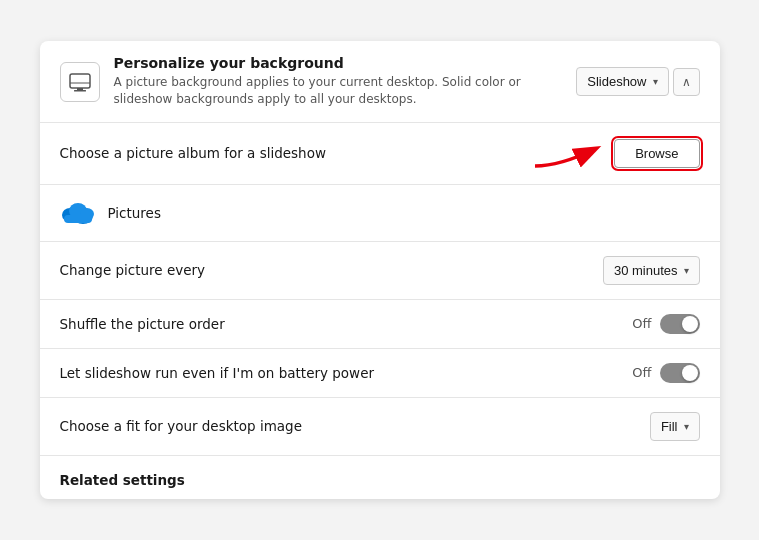 This screenshot has height=540, width=759. I want to click on fit-row: Choose a fit for your desktop image Fill…, so click(380, 427).